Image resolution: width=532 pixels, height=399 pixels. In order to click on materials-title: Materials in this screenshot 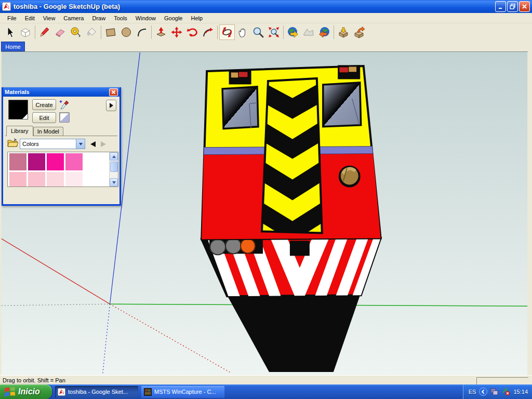, I will do `click(57, 92)`.